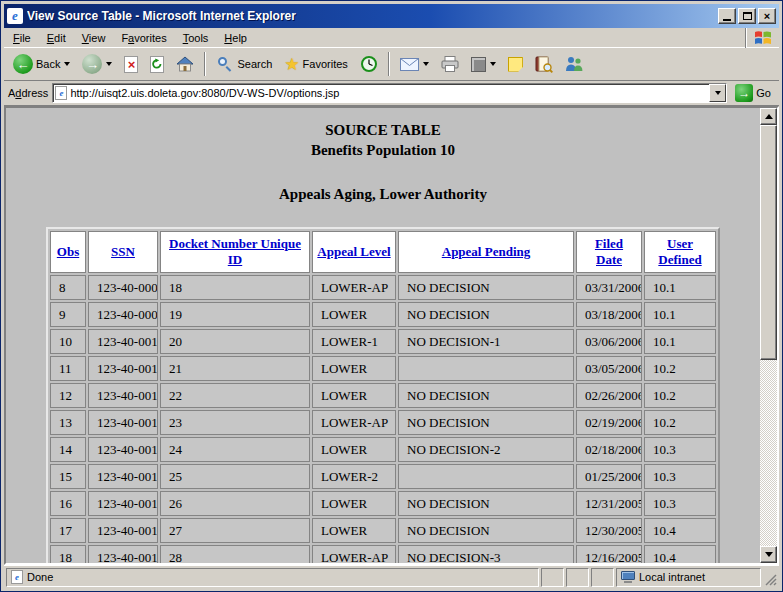  What do you see at coordinates (26, 38) in the screenshot?
I see `menu-label: ile` at bounding box center [26, 38].